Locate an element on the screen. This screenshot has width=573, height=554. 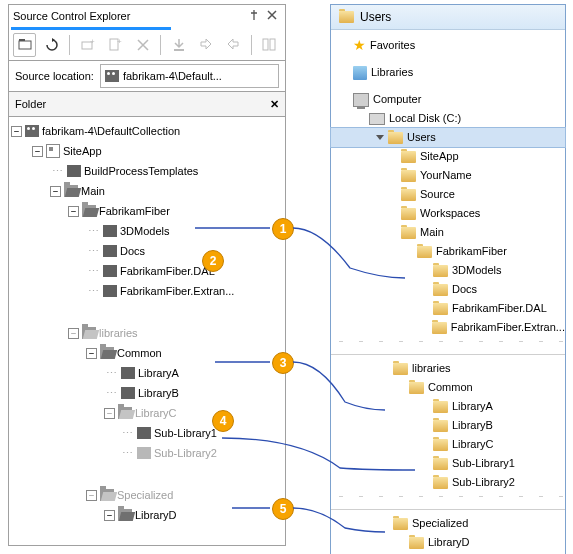
chevron-down-icon is located at coordinates (380, 138).